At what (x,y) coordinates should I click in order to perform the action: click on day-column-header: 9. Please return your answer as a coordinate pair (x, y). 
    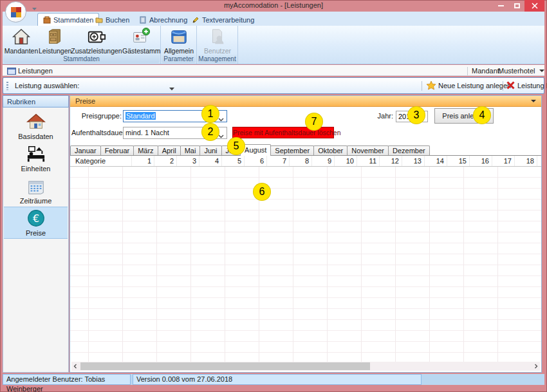
    Looking at the image, I should click on (323, 161).